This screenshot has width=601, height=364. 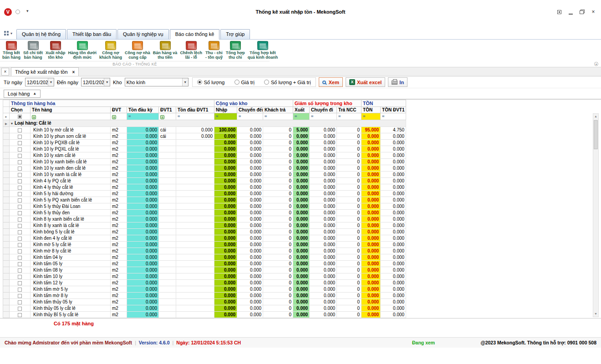 I want to click on menu-tab: Trợ giúp, so click(x=235, y=34).